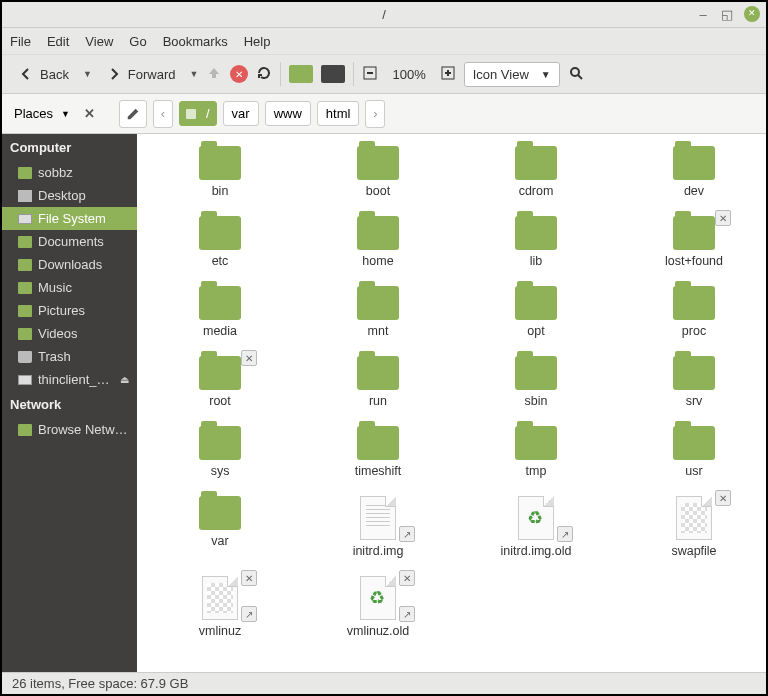 The image size is (768, 696). What do you see at coordinates (301, 74) in the screenshot?
I see `home-button` at bounding box center [301, 74].